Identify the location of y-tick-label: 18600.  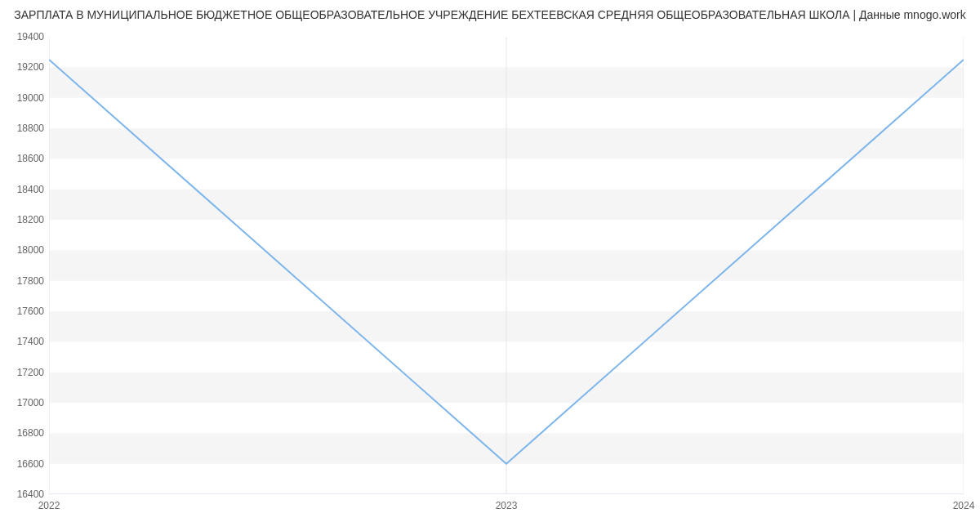
(24, 158).